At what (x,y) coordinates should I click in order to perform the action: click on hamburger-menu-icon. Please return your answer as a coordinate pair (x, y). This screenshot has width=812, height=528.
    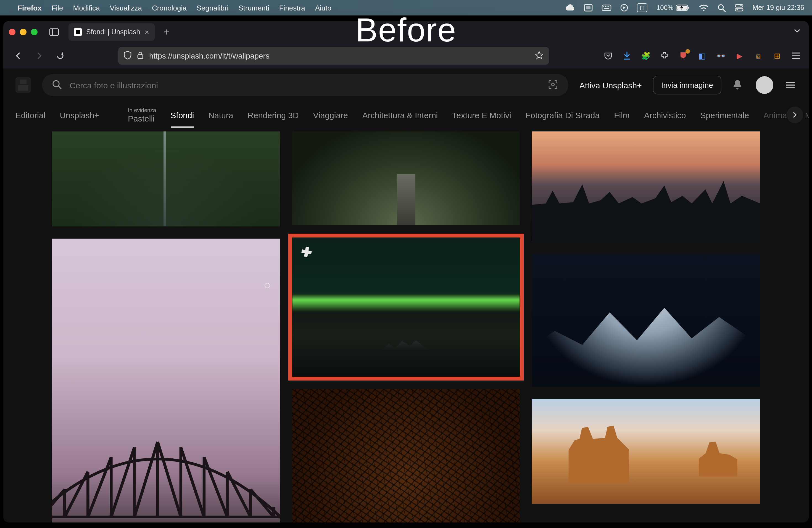
    Looking at the image, I should click on (796, 56).